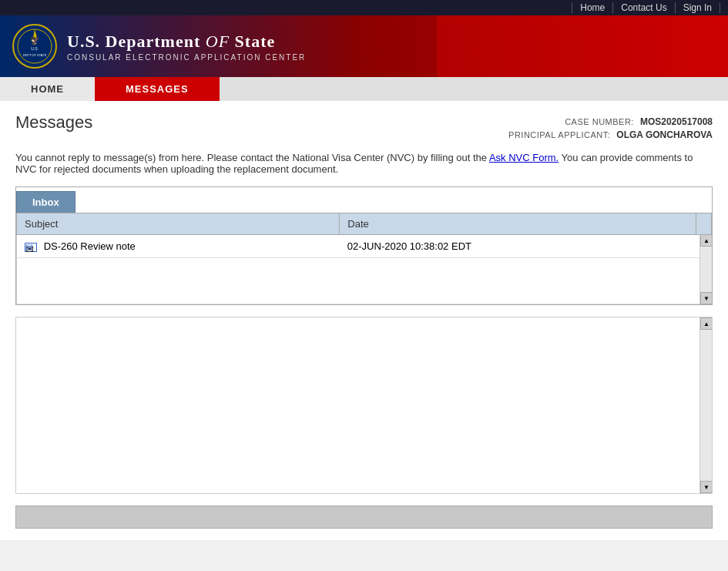 The width and height of the screenshot is (728, 571). I want to click on top-nav-sign-in: Sign In, so click(698, 8).